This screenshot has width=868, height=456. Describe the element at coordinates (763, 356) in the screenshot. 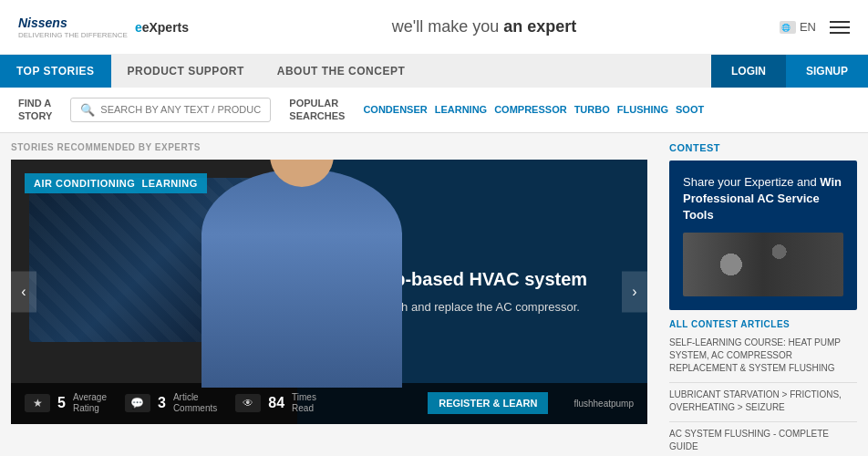

I see `contest-article-0: SELF-LEARNING COURSE: HEAT PUMP SYSTEM, …` at that location.